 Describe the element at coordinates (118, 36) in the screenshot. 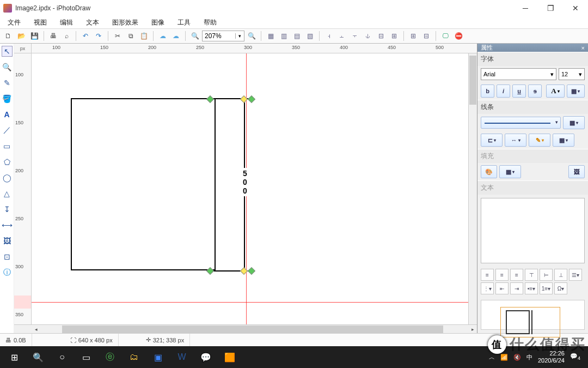

I see `cut-icon: ✂` at that location.